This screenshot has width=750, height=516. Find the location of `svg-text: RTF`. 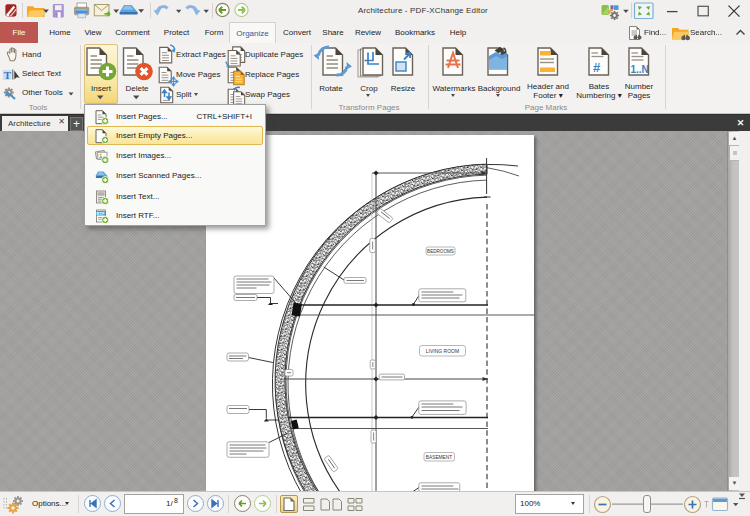

svg-text: RTF is located at coordinates (101, 212).